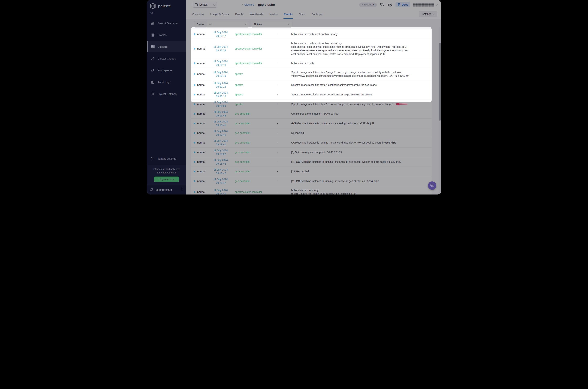 This screenshot has width=588, height=389. Describe the element at coordinates (359, 133) in the screenshot. I see `event-message-line: Reconciled` at that location.